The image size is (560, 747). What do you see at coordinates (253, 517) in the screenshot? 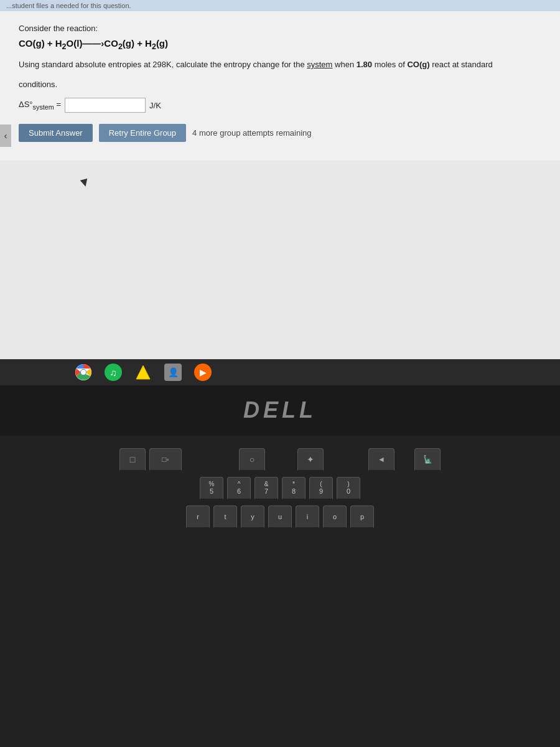
I see `key-y: y` at bounding box center [253, 517].